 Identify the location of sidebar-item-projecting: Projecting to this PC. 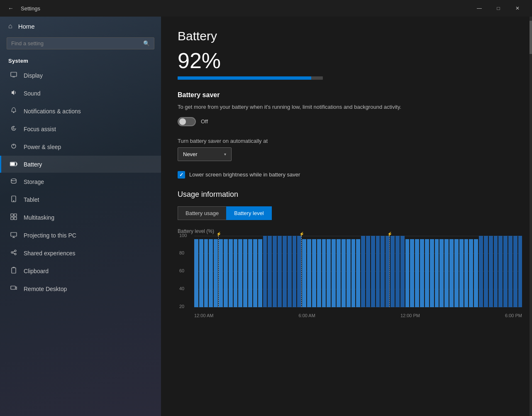
(81, 235).